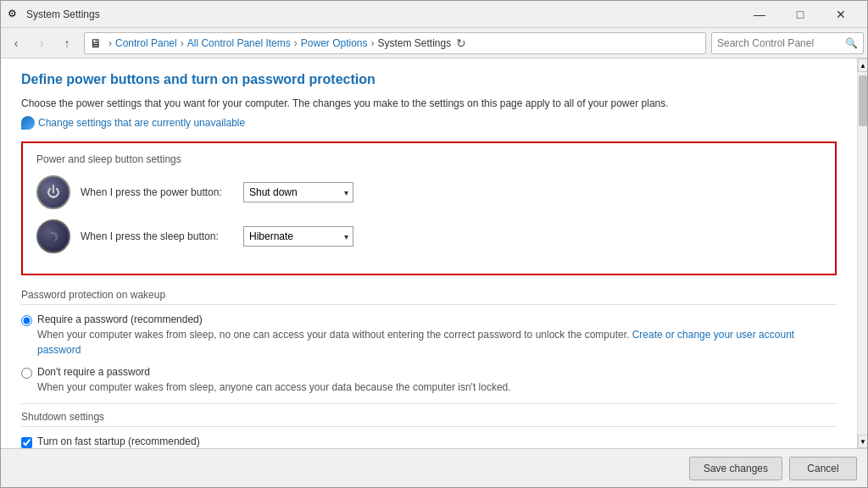 This screenshot has height=488, width=868. What do you see at coordinates (395, 43) in the screenshot?
I see `address-bar: 🖥 › Control Panel › All Control Panel It…` at bounding box center [395, 43].